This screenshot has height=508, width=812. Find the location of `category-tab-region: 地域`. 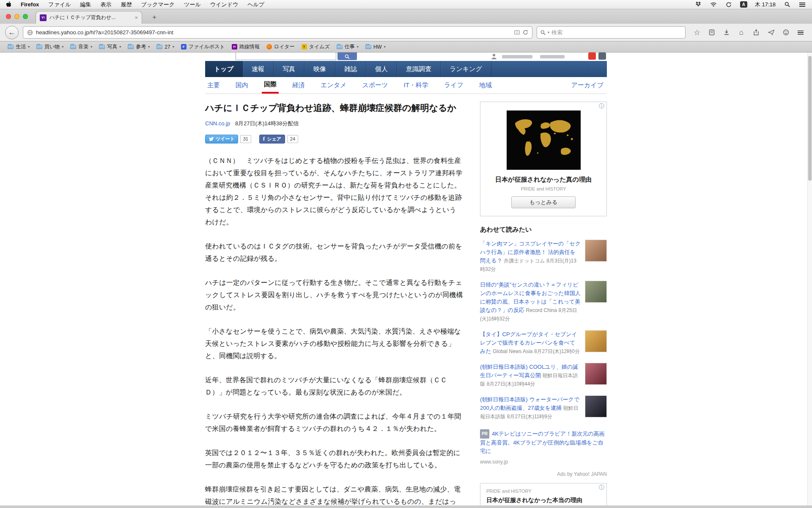

category-tab-region: 地域 is located at coordinates (486, 86).